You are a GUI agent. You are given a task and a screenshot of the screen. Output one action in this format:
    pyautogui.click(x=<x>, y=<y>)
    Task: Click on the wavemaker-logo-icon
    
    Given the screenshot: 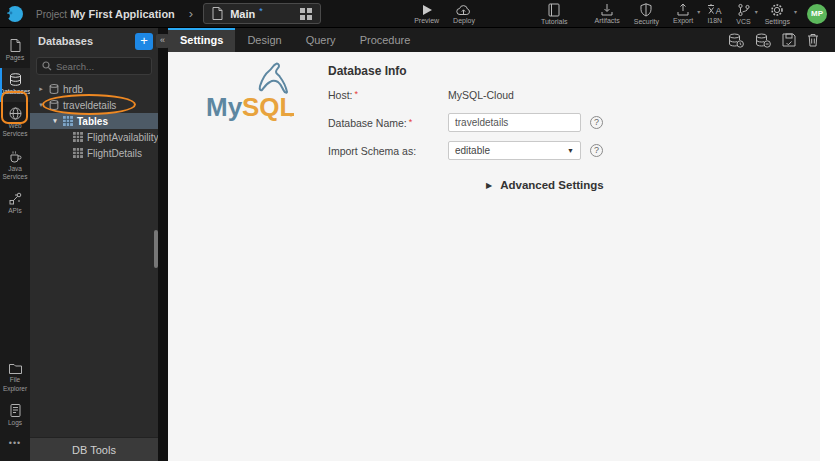 What is the action you would take?
    pyautogui.click(x=15, y=14)
    